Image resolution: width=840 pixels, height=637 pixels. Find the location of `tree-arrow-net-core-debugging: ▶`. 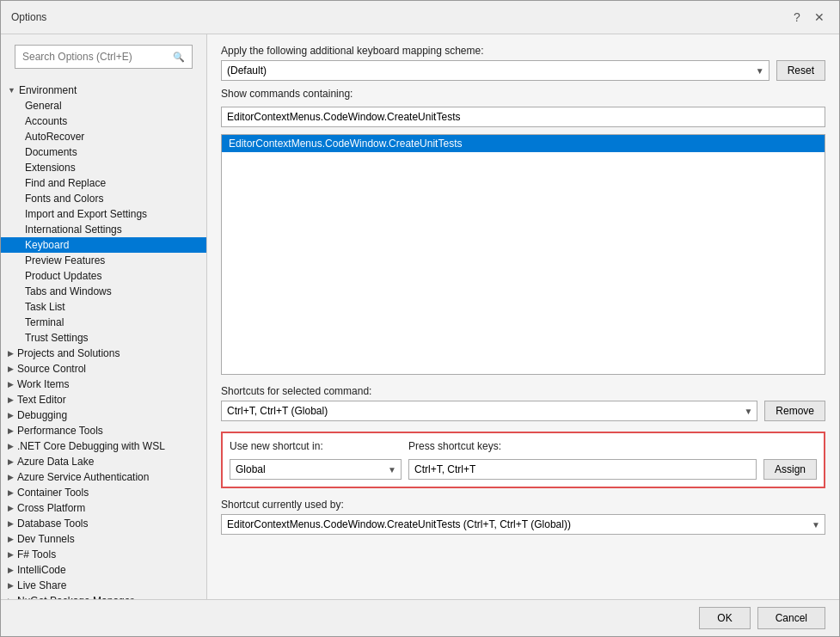

tree-arrow-net-core-debugging: ▶ is located at coordinates (10, 446).